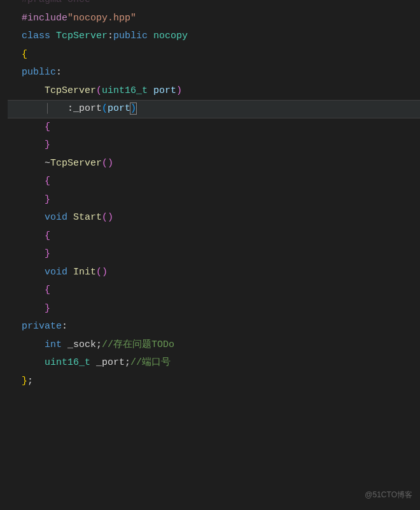 The height and width of the screenshot is (510, 420). I want to click on token: //存在问题TODo, so click(138, 345).